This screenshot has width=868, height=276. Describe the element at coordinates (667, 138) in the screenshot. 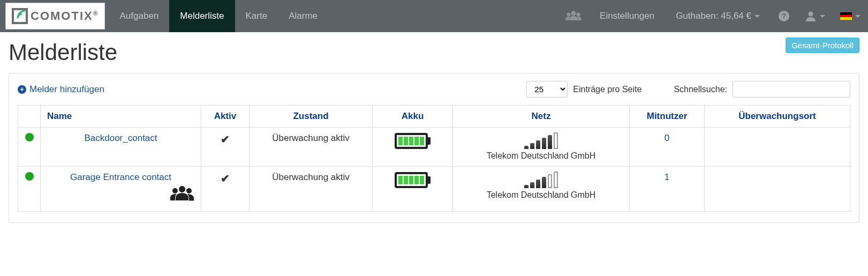

I see `mitnutzer-link: 0` at that location.